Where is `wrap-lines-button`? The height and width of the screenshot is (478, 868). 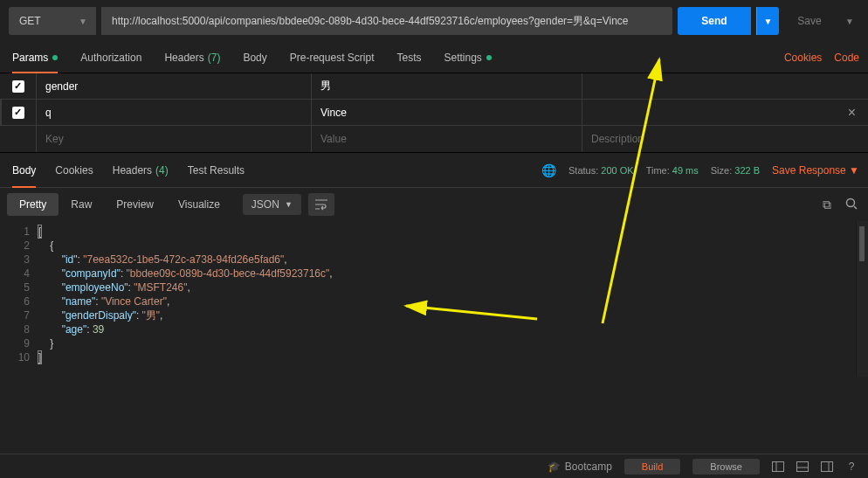 wrap-lines-button is located at coordinates (321, 204).